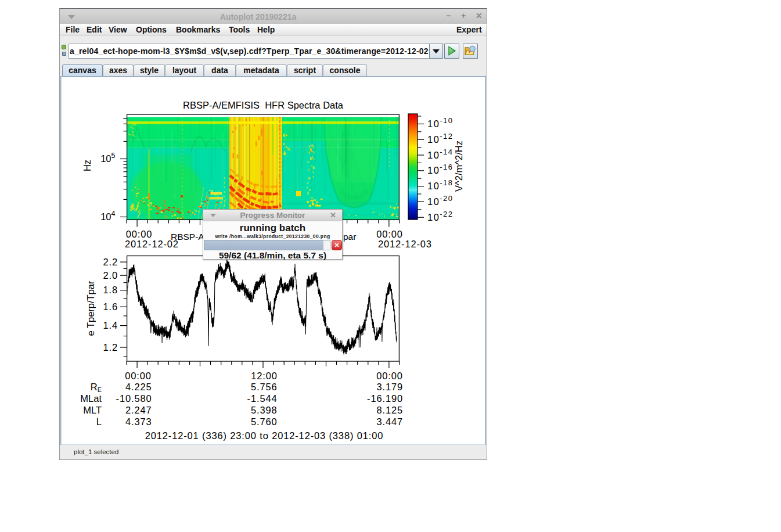 This screenshot has width=781, height=532. I want to click on svg-text: 10-16, so click(440, 169).